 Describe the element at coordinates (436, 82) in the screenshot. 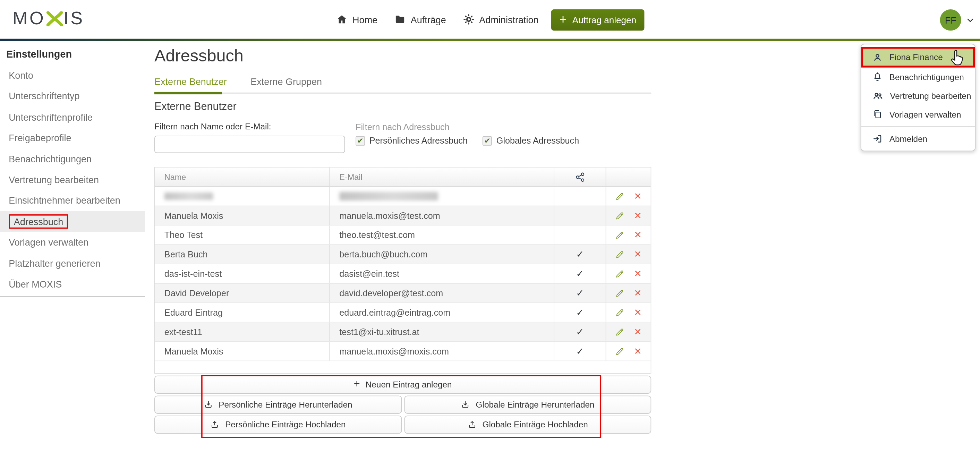

I see `tab-bar: Externe Benutzer Externe Gruppen` at that location.